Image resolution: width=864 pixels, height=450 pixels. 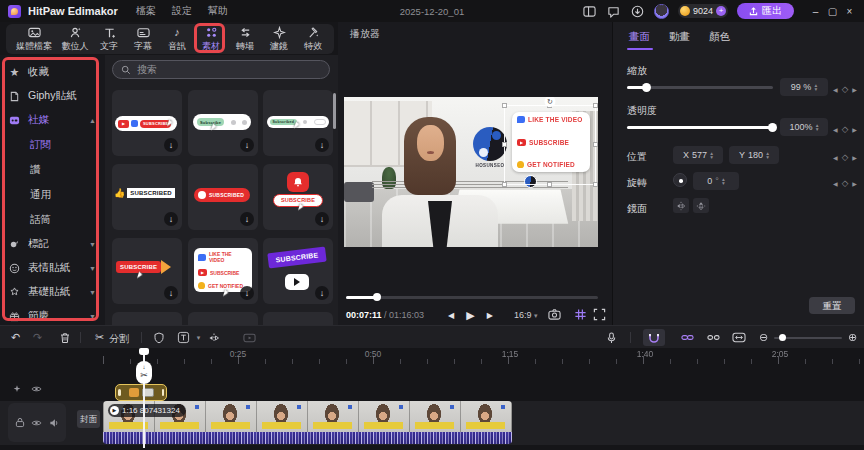 What do you see at coordinates (484, 357) in the screenshot?
I see `timeline-ruler: 0:25 0:50 1:15 1:40 2:05` at bounding box center [484, 357].